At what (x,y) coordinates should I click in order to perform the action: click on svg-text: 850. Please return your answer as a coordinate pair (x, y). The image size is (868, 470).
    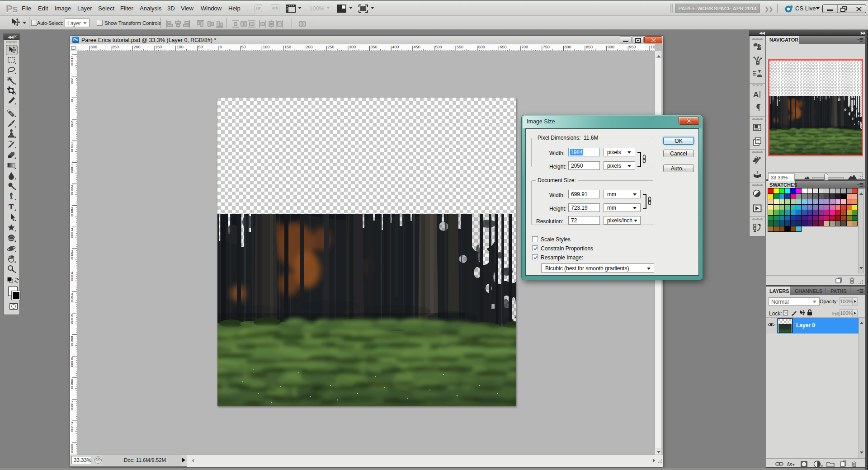
    Looking at the image, I should click on (590, 47).